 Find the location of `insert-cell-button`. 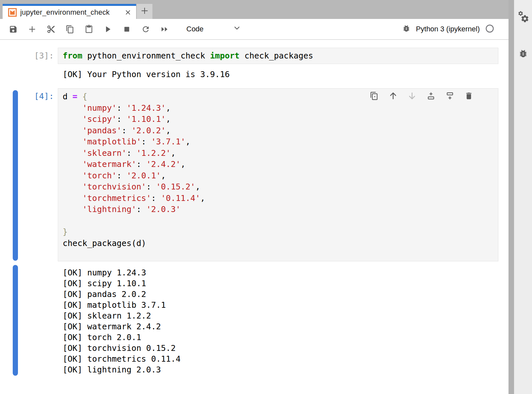

insert-cell-button is located at coordinates (32, 29).